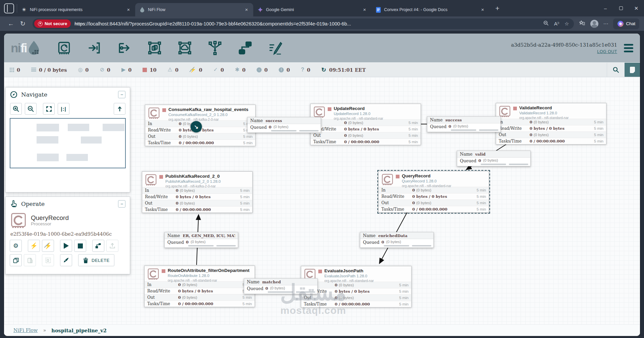 This screenshot has width=644, height=338. I want to click on connection-label-success-2: Namesuccess Queued0(0 bytes), so click(464, 124).